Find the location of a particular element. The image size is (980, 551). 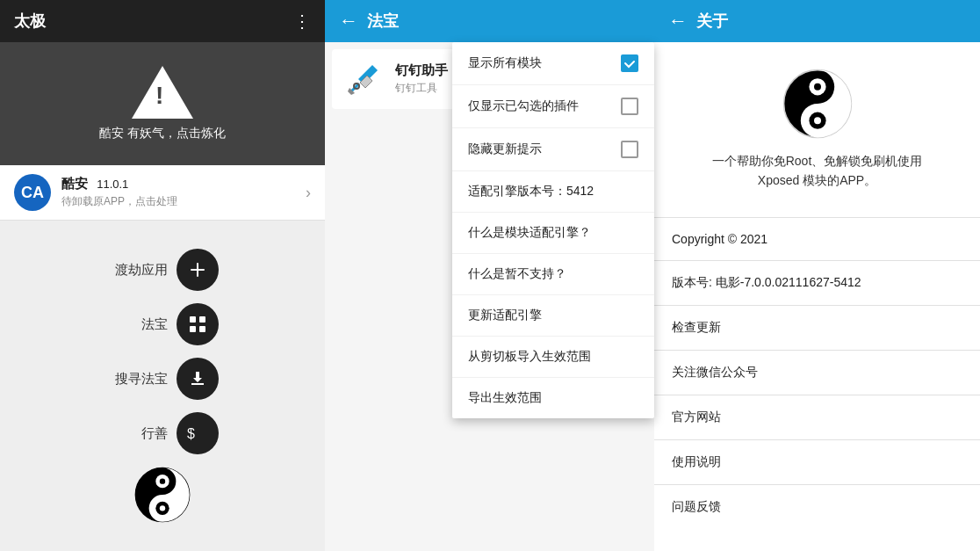

right-header: ← 关于 is located at coordinates (817, 21).